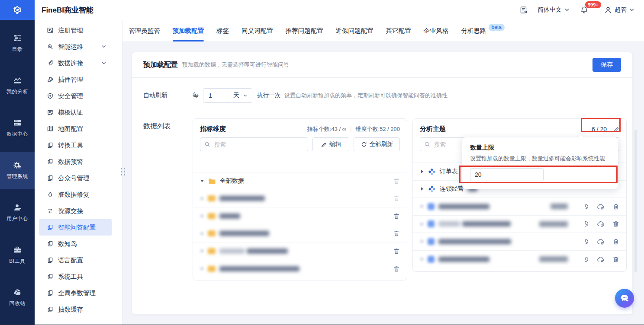 The height and width of the screenshot is (325, 644). I want to click on edit-button: 编辑, so click(331, 144).